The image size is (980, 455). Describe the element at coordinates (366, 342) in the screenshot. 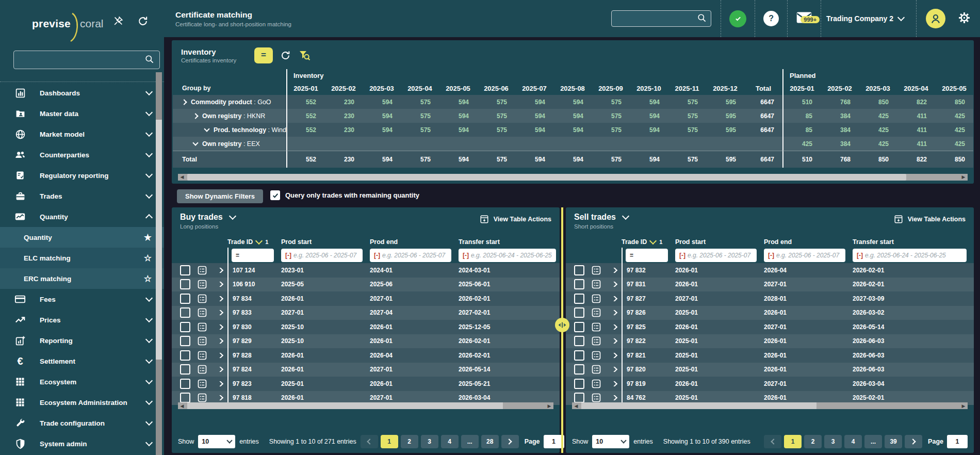

I see `buy-trade-row: 97 8292025-102026-012026-02-01` at that location.